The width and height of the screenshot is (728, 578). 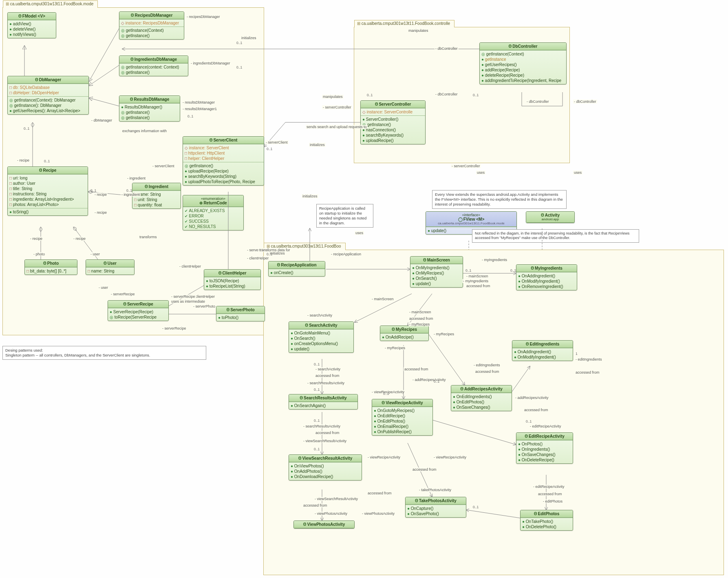 What do you see at coordinates (223, 161) in the screenshot?
I see `class-serverclient: ΘServerClient instance: ServerClient htt…` at bounding box center [223, 161].